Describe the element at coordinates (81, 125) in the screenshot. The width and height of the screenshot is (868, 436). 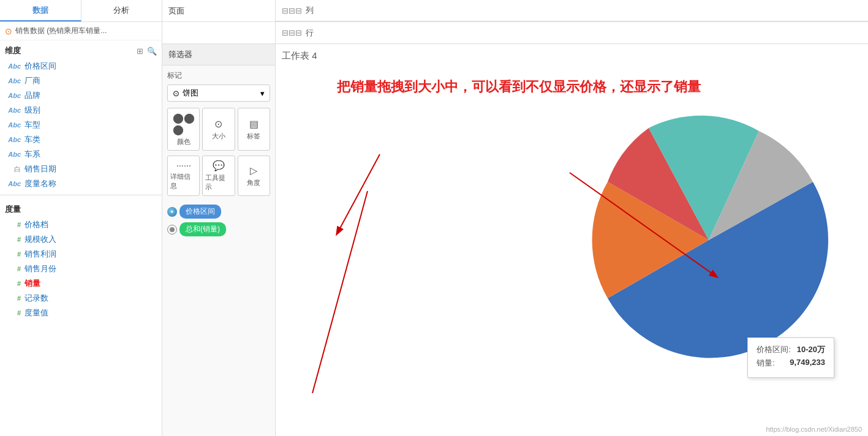
I see `dim-item: Abc车型` at that location.